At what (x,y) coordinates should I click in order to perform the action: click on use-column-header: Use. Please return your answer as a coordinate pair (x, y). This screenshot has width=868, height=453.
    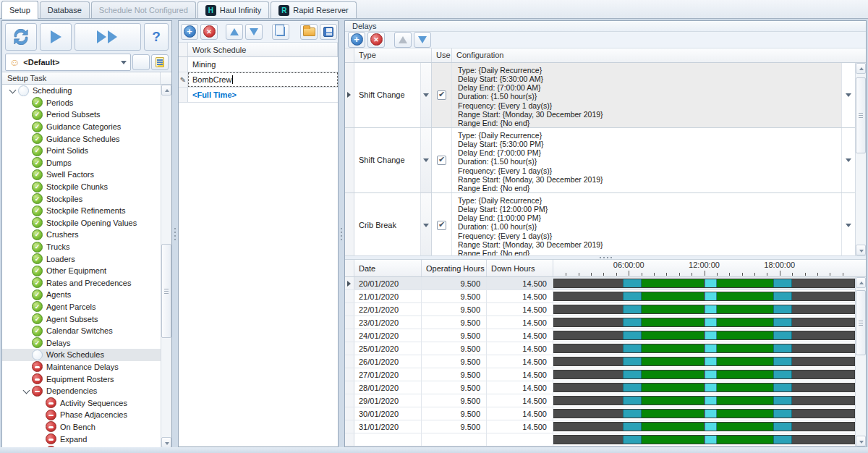
    Looking at the image, I should click on (442, 55).